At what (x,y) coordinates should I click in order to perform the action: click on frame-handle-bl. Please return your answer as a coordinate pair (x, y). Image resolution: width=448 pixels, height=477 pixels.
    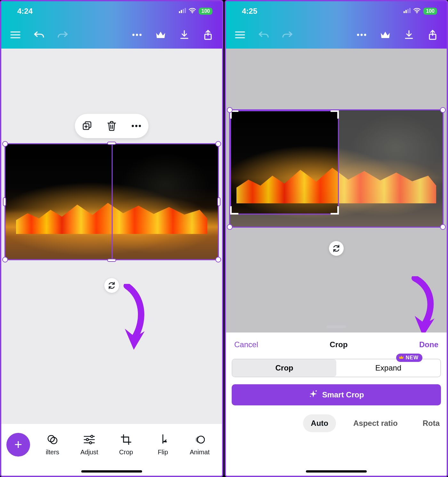
    Looking at the image, I should click on (230, 227).